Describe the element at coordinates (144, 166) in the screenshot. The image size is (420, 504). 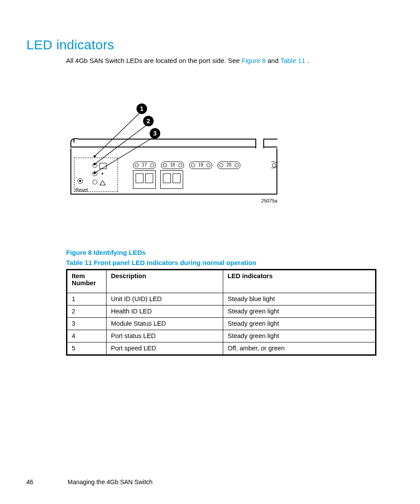
I see `port-17-label: 17` at that location.